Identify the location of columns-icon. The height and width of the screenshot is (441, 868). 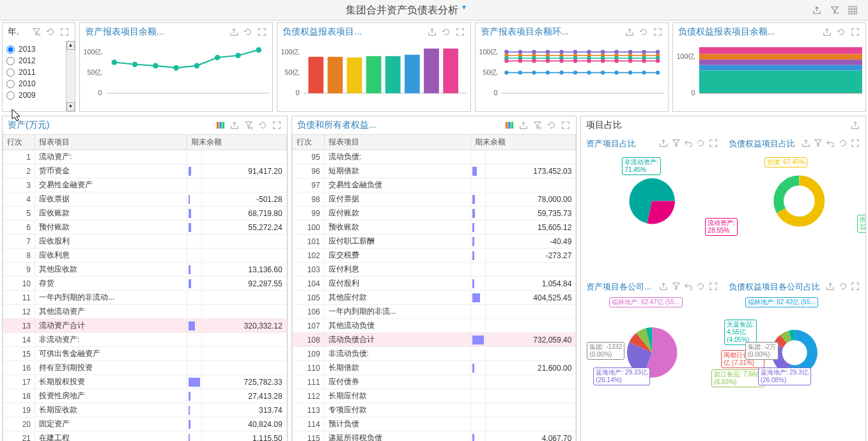
(221, 125).